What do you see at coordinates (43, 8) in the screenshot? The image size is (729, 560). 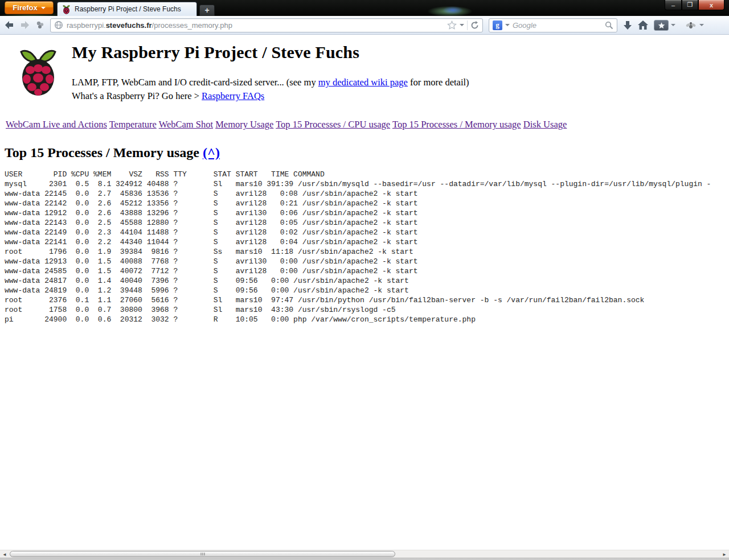 I see `chevron-down-icon` at bounding box center [43, 8].